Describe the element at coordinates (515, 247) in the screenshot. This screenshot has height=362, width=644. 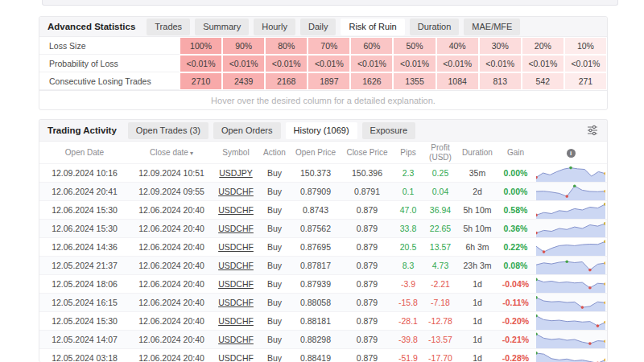
I see `cell-gain: 0.22%` at that location.